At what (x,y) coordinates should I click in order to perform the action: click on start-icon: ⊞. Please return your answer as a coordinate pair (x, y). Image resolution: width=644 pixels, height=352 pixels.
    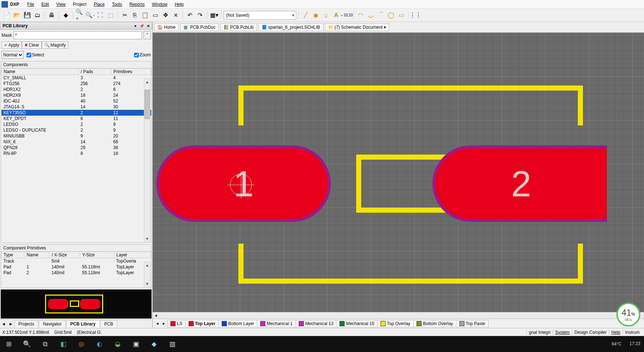
    Looking at the image, I should click on (9, 344).